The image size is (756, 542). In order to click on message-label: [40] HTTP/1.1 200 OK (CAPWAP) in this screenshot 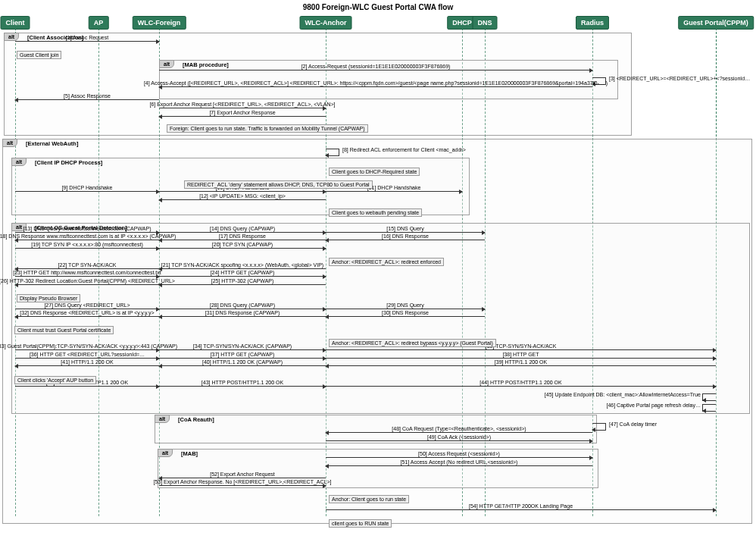, I will do `click(242, 362)`.